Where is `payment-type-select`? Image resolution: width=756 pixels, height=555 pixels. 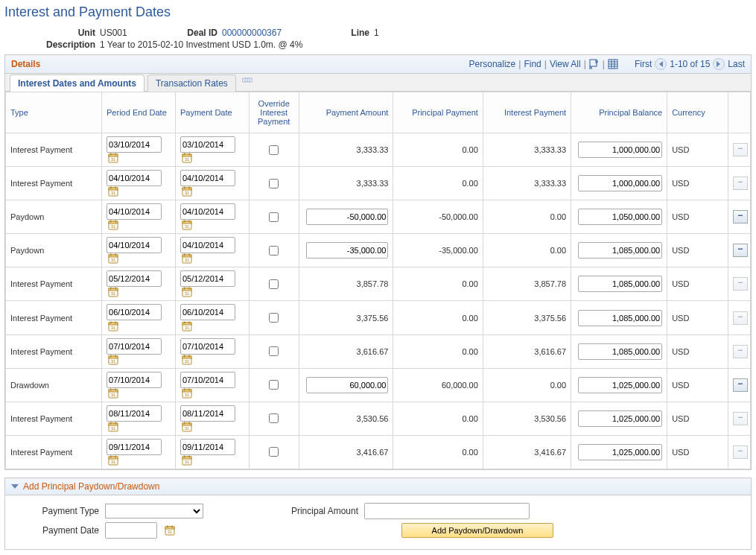
payment-type-select is located at coordinates (154, 511).